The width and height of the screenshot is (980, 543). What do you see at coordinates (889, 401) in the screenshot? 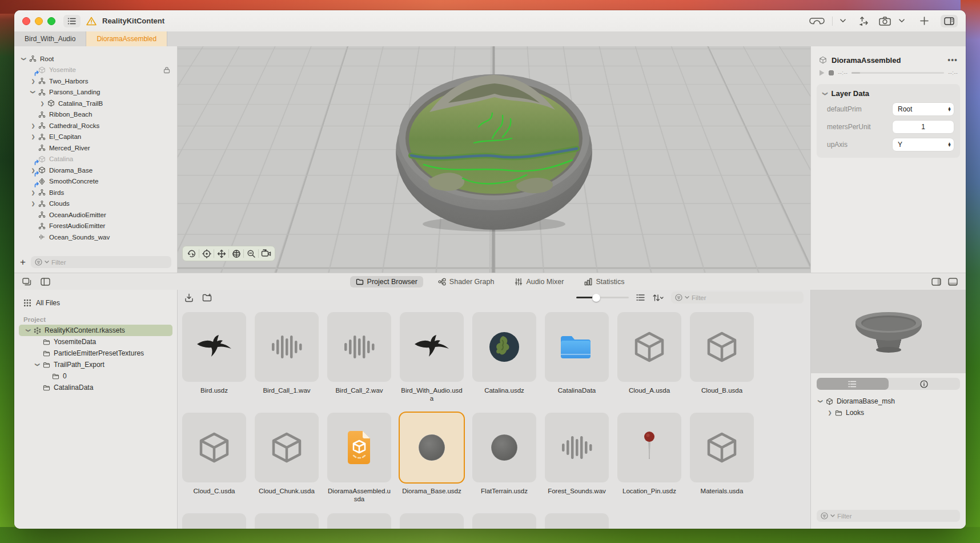
I see `asset-tree-row: DioramaBase_msh` at bounding box center [889, 401].